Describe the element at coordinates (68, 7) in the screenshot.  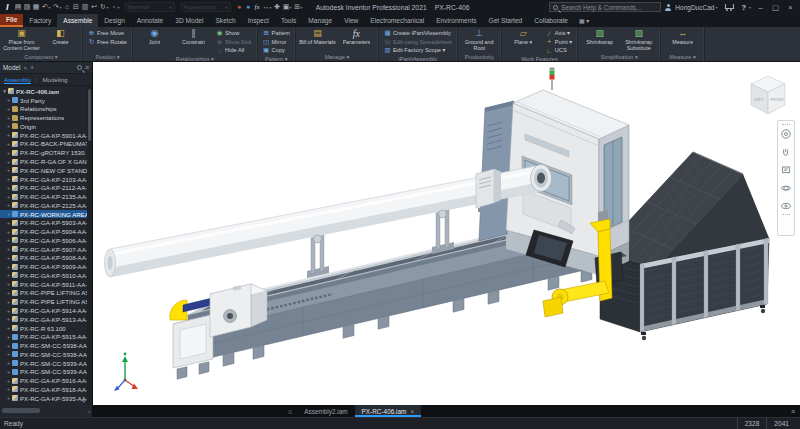
I see `home-icon: ⌂` at that location.